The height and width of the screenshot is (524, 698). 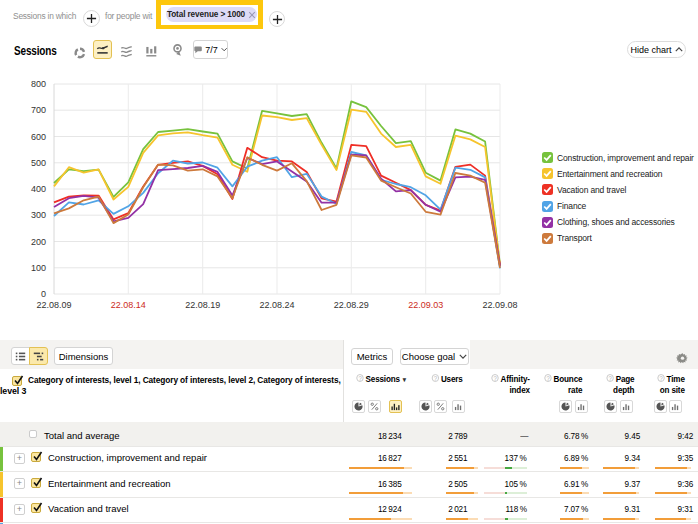 I want to click on svg-text: 22.08.24, so click(x=276, y=305).